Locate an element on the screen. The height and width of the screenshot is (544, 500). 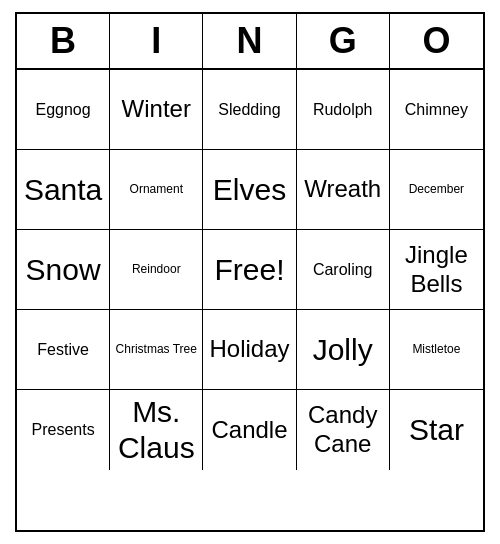
cell-r1-c4: December is located at coordinates (436, 190).